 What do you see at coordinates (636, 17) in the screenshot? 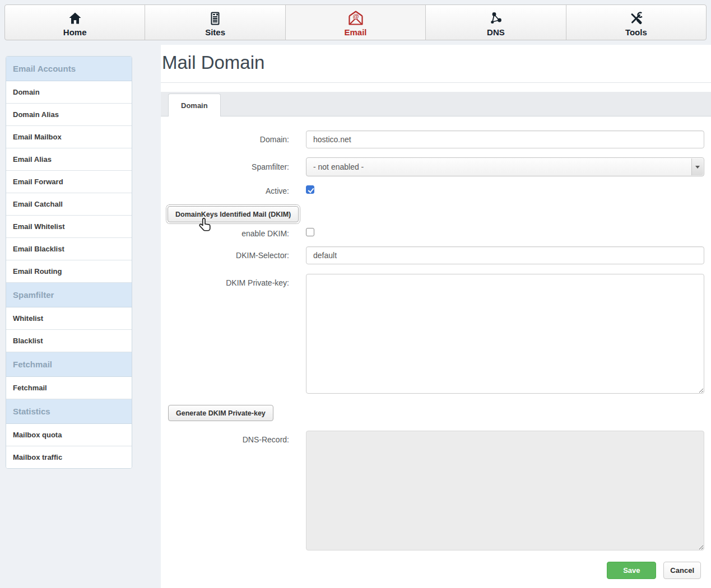
I see `tools-icon` at bounding box center [636, 17].